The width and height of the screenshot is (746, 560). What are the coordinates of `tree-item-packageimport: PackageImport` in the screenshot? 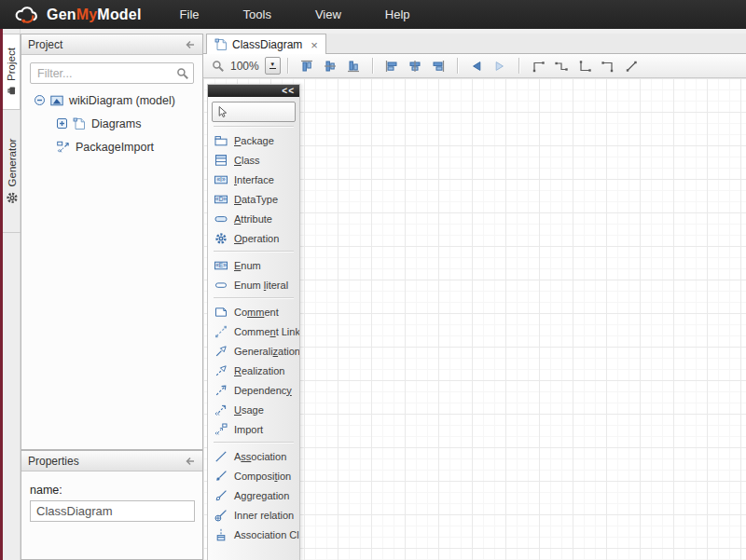 It's located at (112, 147).